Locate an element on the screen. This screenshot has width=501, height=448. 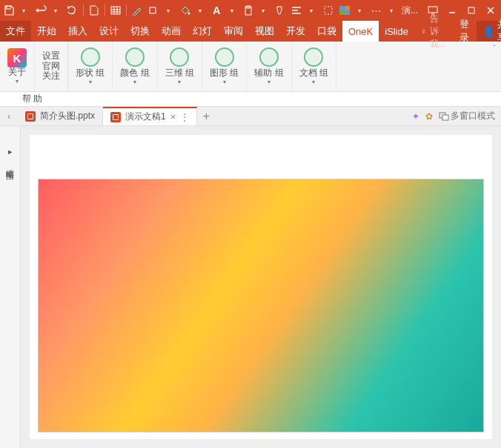
addin-logo-icon: K is located at coordinates (17, 58).